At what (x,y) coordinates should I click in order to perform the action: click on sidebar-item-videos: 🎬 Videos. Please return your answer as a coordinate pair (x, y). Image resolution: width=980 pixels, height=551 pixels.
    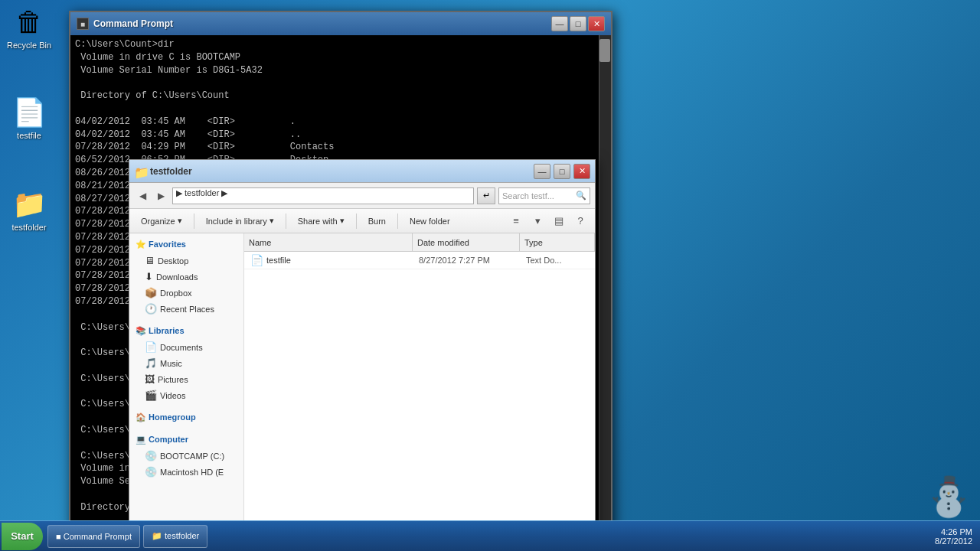
    Looking at the image, I should click on (187, 395).